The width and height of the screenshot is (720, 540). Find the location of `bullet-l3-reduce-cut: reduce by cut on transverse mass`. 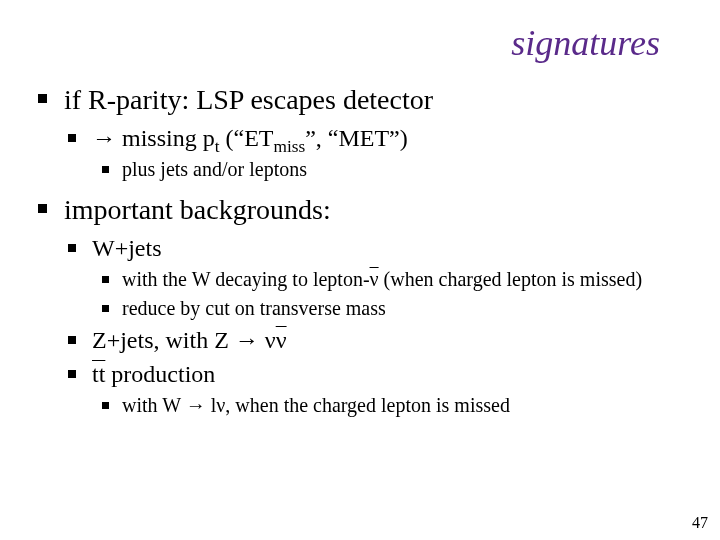

bullet-l3-reduce-cut: reduce by cut on transverse mass is located at coordinates (392, 308).